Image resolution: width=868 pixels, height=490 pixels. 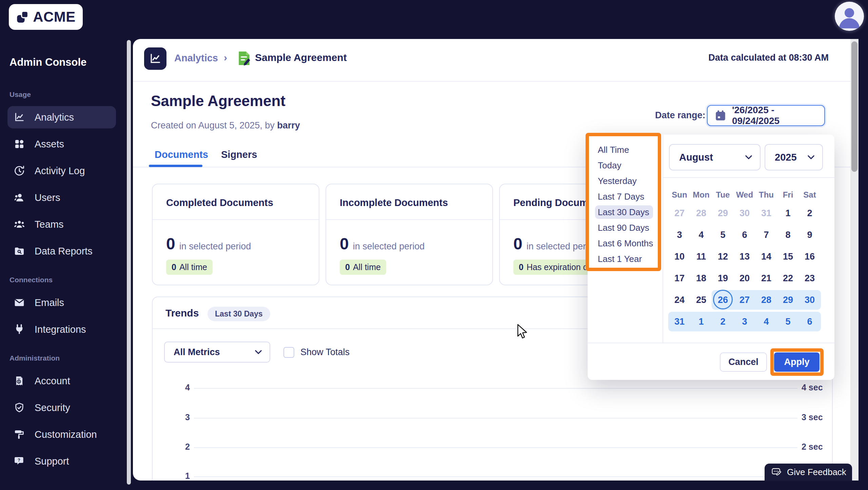 I want to click on show-totals-checkbox, so click(x=289, y=352).